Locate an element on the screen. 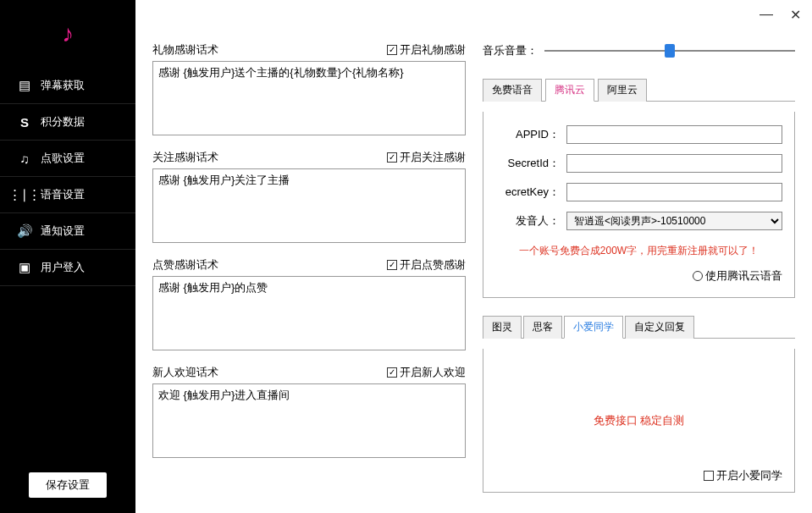 This screenshot has height=513, width=812. minimize-button: — is located at coordinates (766, 15).